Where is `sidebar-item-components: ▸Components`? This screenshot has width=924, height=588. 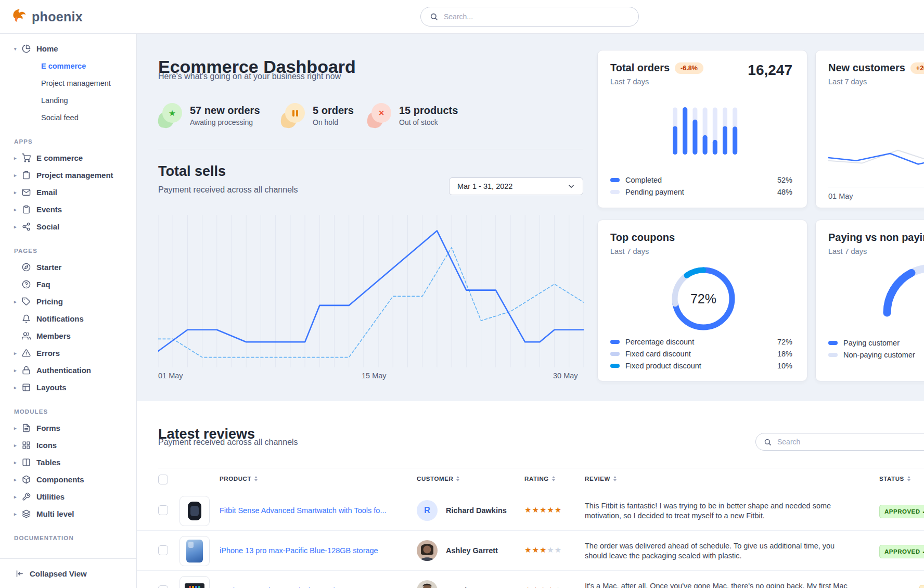 sidebar-item-components: ▸Components is located at coordinates (68, 480).